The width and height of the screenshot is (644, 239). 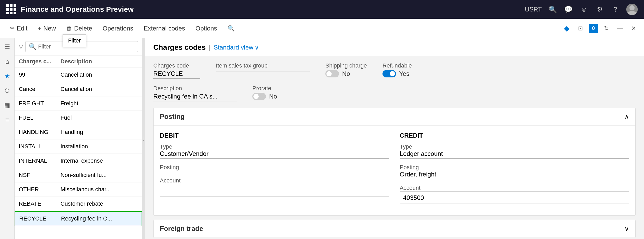 I want to click on list-row: INSTALLInstallation, so click(x=78, y=146).